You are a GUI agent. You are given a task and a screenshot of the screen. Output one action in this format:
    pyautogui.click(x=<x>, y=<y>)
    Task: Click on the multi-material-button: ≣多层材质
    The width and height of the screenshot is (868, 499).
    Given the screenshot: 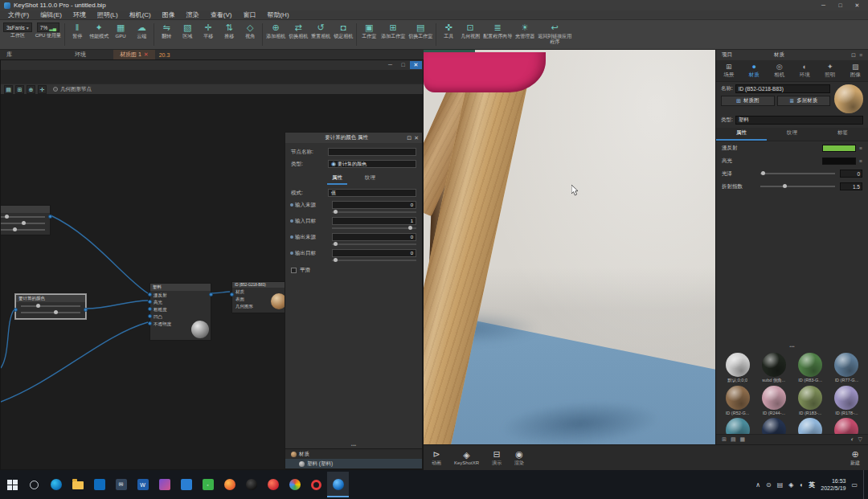 What is the action you would take?
    pyautogui.click(x=804, y=101)
    